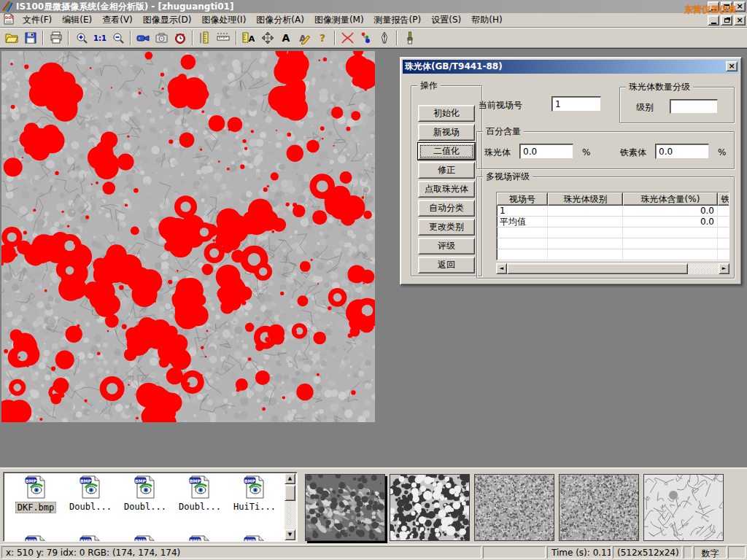 This screenshot has width=747, height=560. I want to click on video-camera-button, so click(143, 38).